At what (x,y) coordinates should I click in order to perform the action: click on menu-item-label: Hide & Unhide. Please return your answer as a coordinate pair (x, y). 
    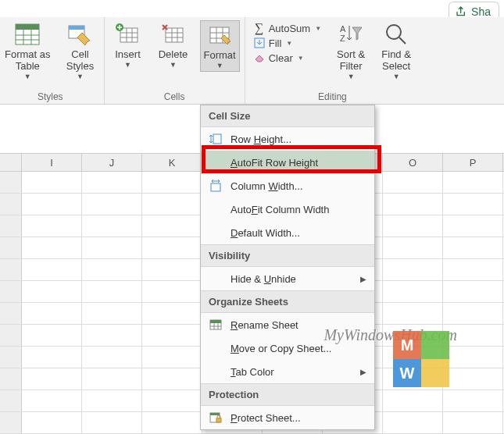
    Looking at the image, I should click on (298, 279).